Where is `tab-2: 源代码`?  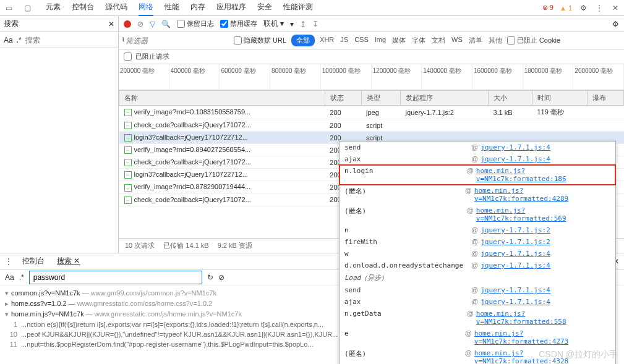
tab-2: 源代码 is located at coordinates (116, 8).